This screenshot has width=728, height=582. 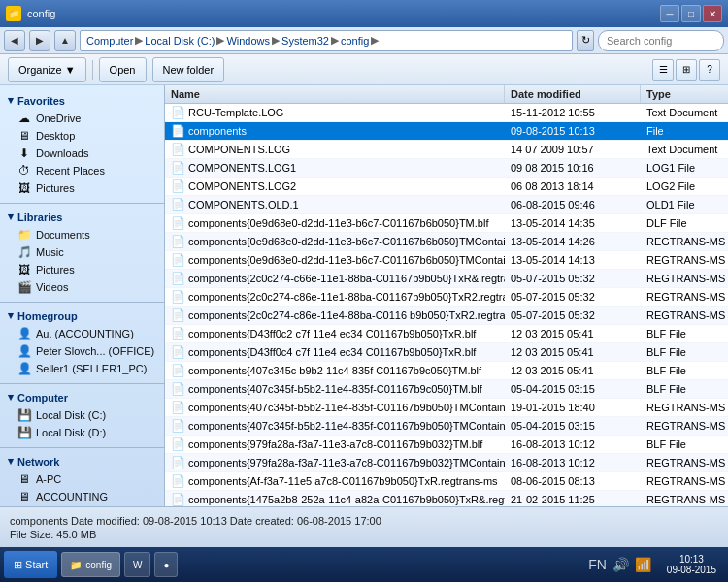 What do you see at coordinates (326, 41) in the screenshot?
I see `address-path: Computer ▶ Local Disk (C:) ▶ Windows ▶ S…` at bounding box center [326, 41].